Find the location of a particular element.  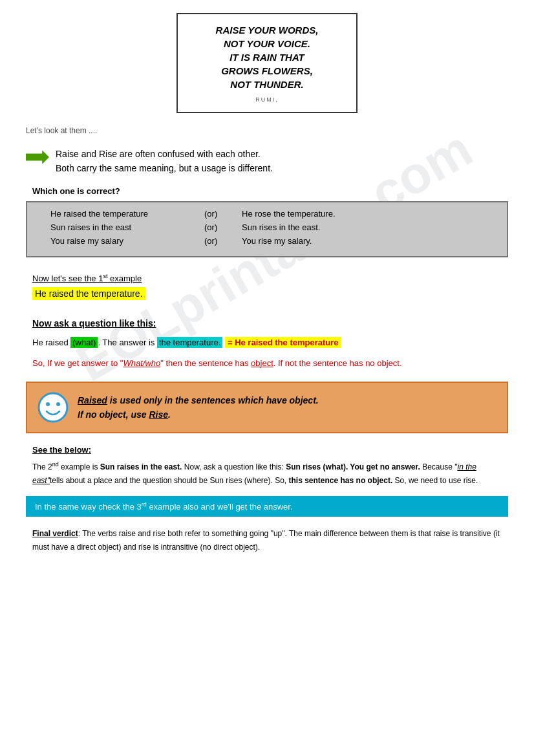

arrow-icon is located at coordinates (37, 157).